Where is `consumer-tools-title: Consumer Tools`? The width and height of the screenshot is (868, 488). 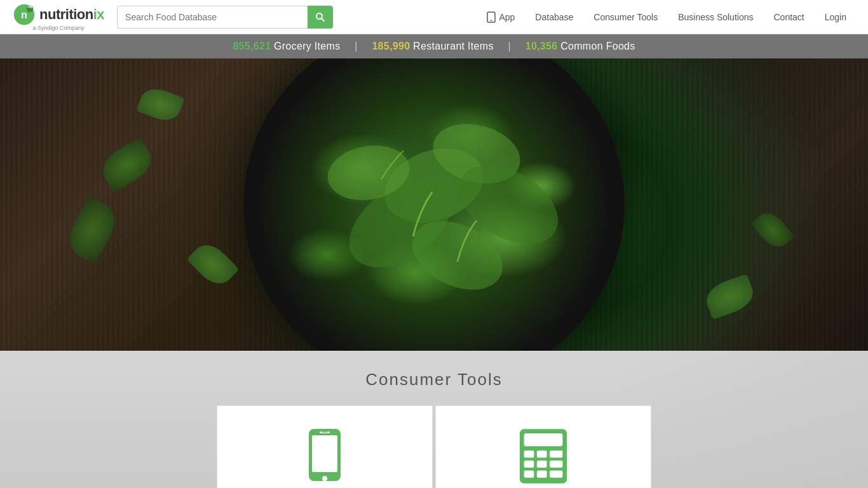
consumer-tools-title: Consumer Tools is located at coordinates (434, 380).